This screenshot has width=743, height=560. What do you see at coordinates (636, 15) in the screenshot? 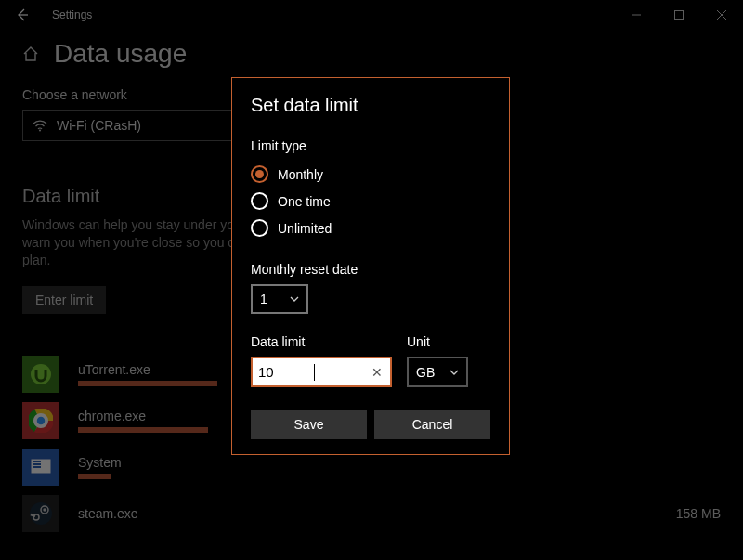
I see `minimize-button` at bounding box center [636, 15].